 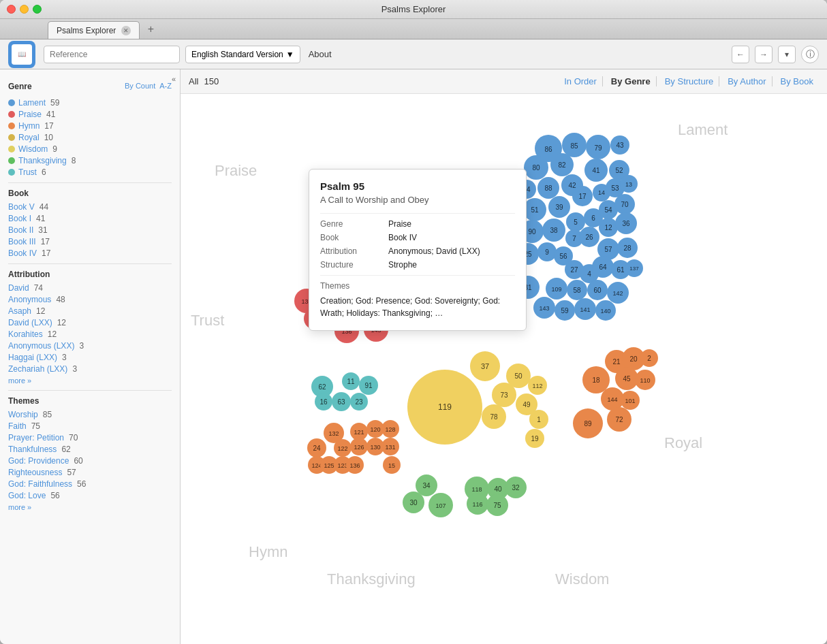 What do you see at coordinates (90, 381) in the screenshot?
I see `attribution-more-link: more »` at bounding box center [90, 381].